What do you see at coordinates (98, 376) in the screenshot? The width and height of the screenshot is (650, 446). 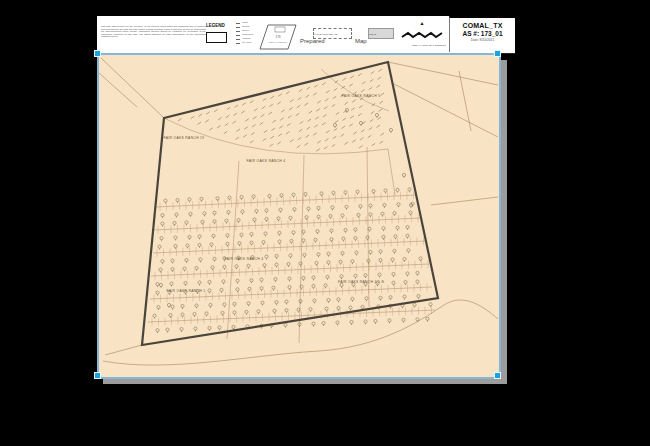 I see `selection-handle-bottom-left` at bounding box center [98, 376].